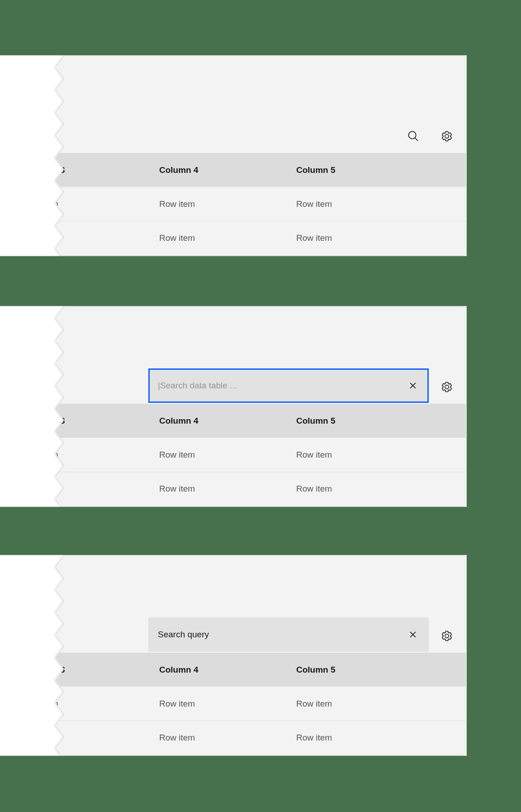 The image size is (521, 812). Describe the element at coordinates (413, 136) in the screenshot. I see `search-button` at that location.